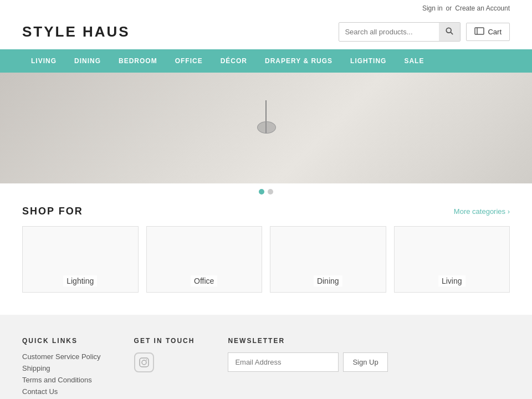  What do you see at coordinates (53, 212) in the screenshot?
I see `shop-title: SHOP FOR` at bounding box center [53, 212].